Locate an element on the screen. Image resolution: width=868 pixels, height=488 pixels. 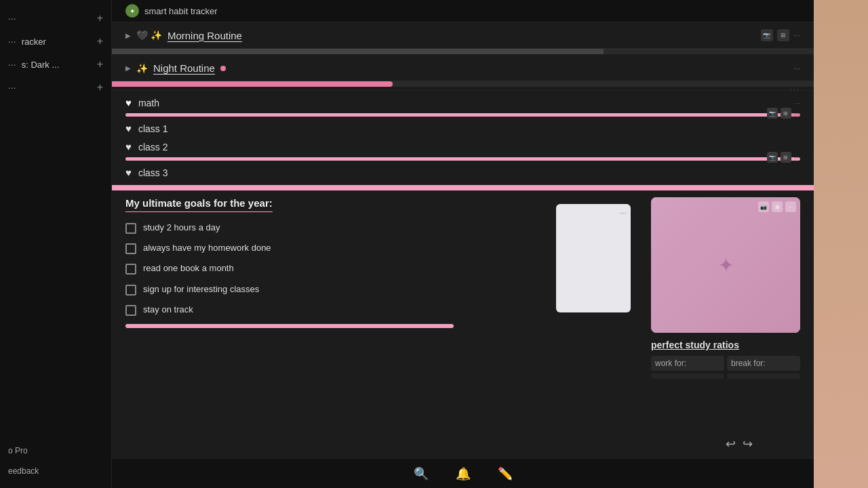
night-icons: ✨ is located at coordinates (142, 68).